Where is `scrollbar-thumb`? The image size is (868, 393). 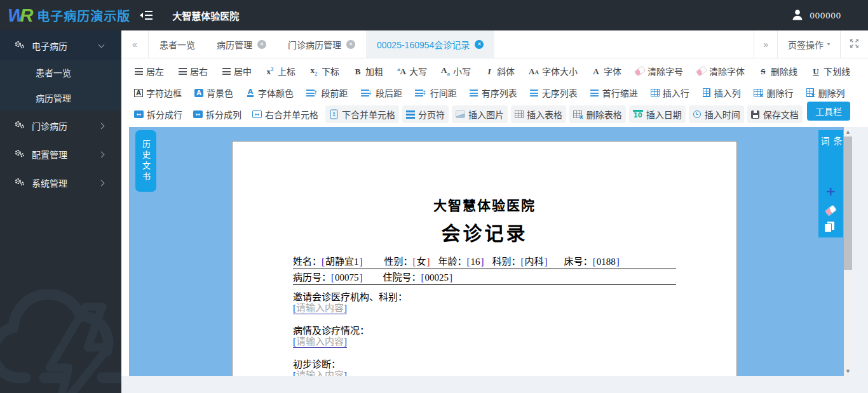 scrollbar-thumb is located at coordinates (848, 203).